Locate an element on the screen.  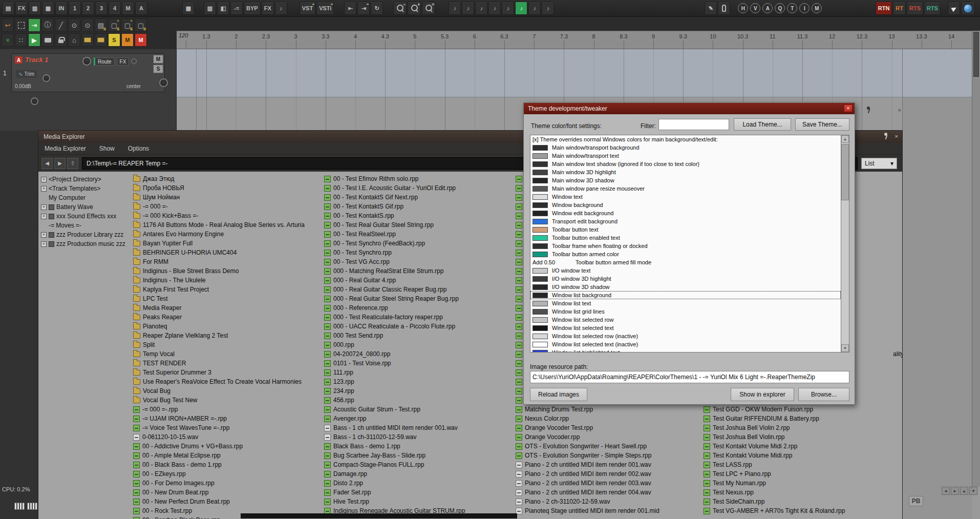
h-mode-button: H is located at coordinates (743, 8).